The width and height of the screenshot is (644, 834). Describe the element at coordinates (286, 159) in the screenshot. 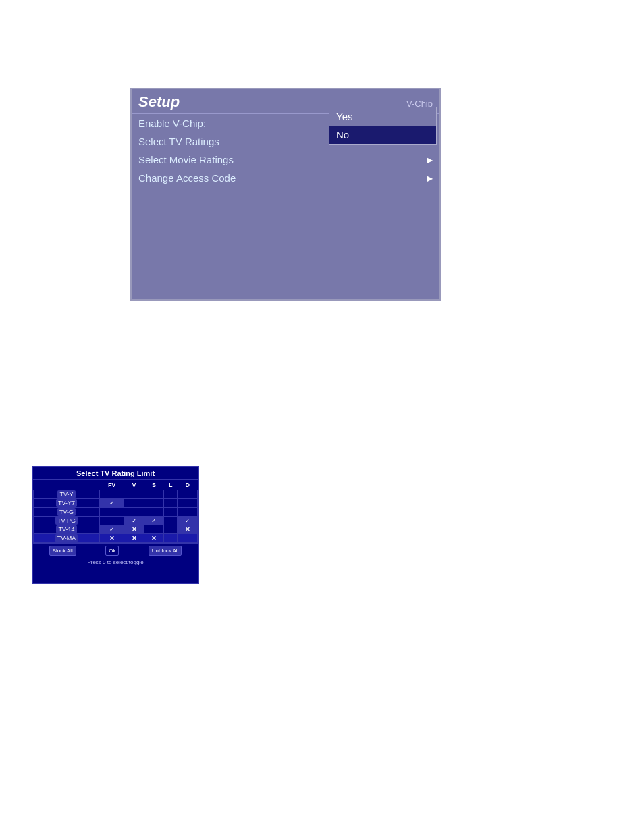

I see `menu-item-movie-ratings: Select Movie Ratings ▶` at that location.